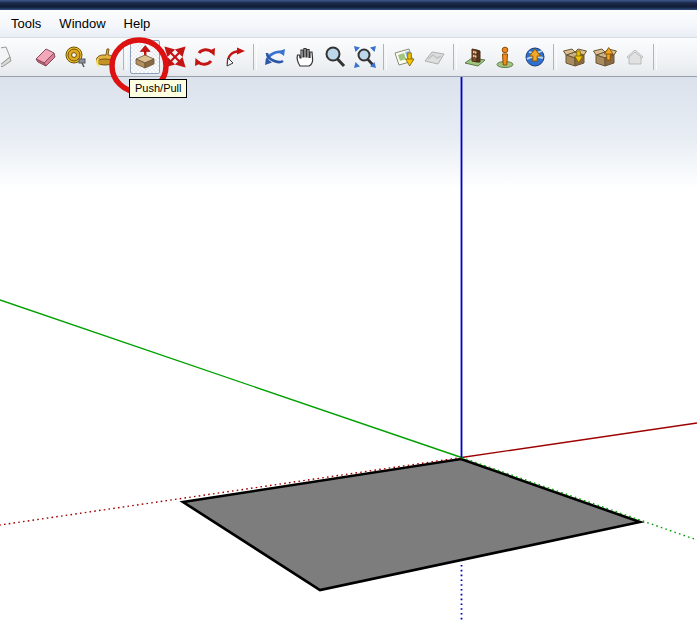  What do you see at coordinates (75, 57) in the screenshot?
I see `tape-measure-icon` at bounding box center [75, 57].